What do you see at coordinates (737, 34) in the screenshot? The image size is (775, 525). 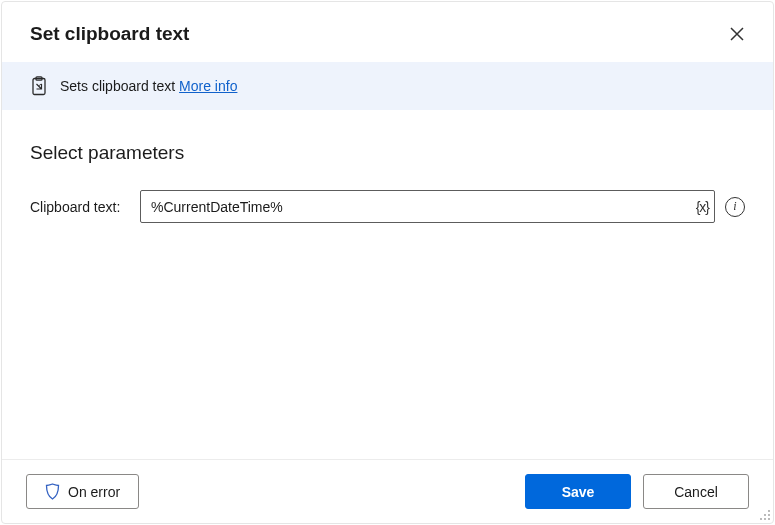 I see `close-icon` at bounding box center [737, 34].